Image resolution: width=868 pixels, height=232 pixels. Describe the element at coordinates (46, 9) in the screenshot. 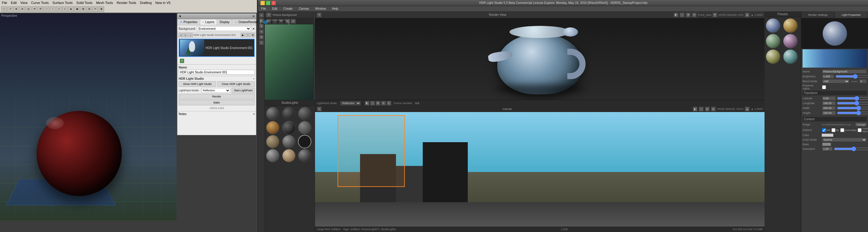

I see `toolbar-btn-8: ↔` at that location.